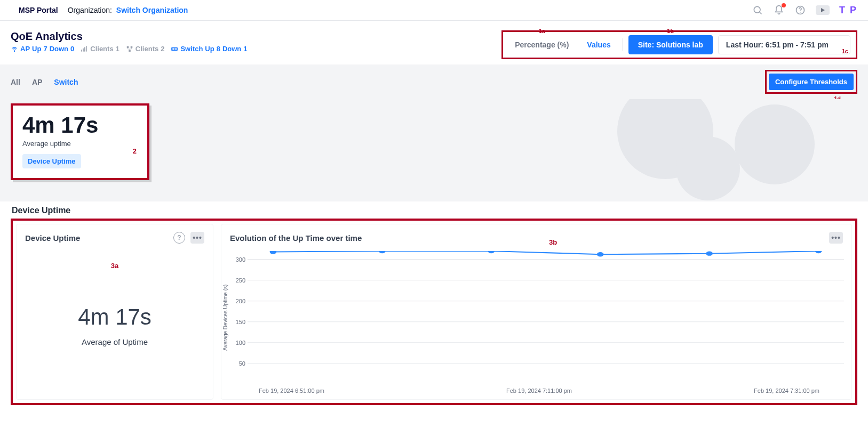 This screenshot has width=868, height=428. Describe the element at coordinates (115, 312) in the screenshot. I see `panel-device-uptime: Device Uptime ? ••• 3a 4m 17s Average of…` at that location.